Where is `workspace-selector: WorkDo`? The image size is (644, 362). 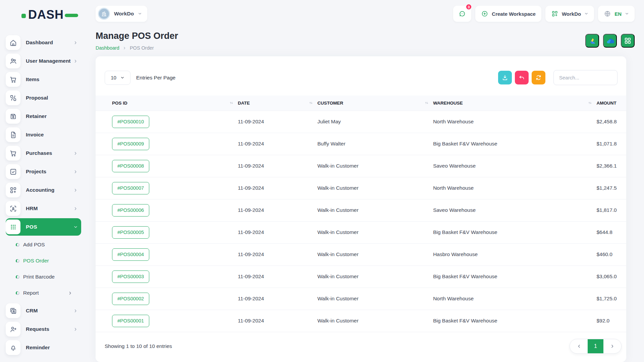 workspace-selector: WorkDo is located at coordinates (121, 14).